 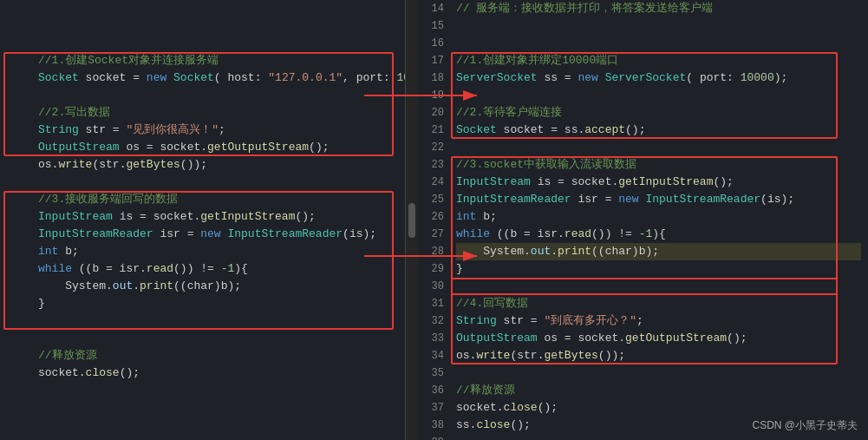 What do you see at coordinates (412, 220) in the screenshot?
I see `scrollbar` at bounding box center [412, 220].